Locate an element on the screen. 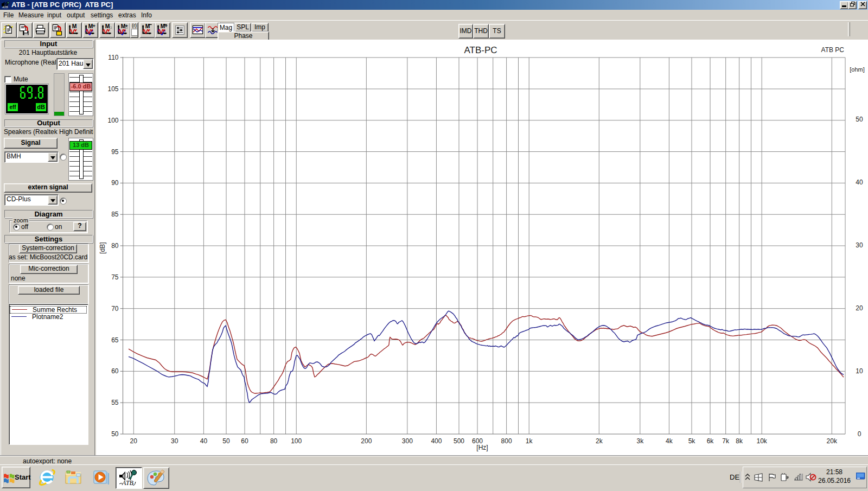  svg-text: 70 is located at coordinates (115, 309).